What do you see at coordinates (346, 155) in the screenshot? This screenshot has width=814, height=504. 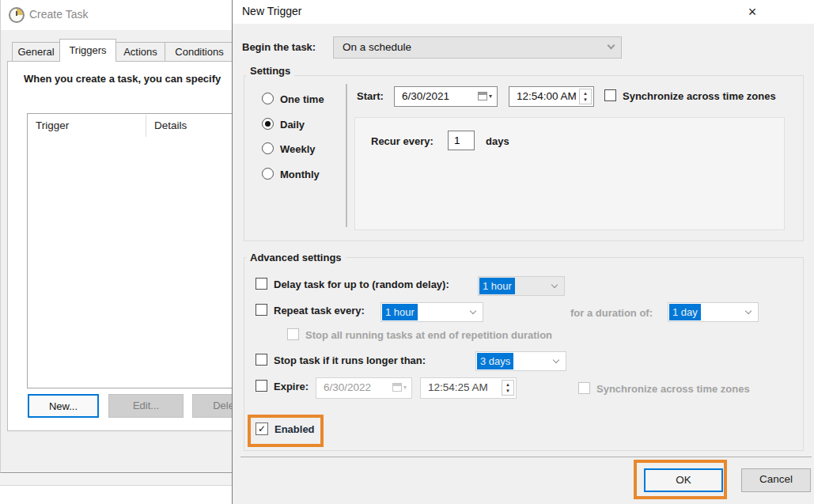 I see `settings-divider` at bounding box center [346, 155].